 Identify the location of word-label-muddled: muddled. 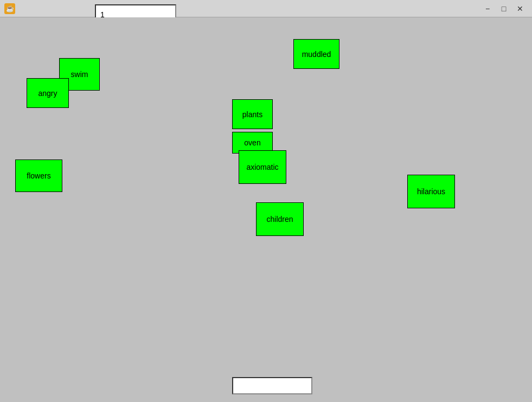
(317, 54).